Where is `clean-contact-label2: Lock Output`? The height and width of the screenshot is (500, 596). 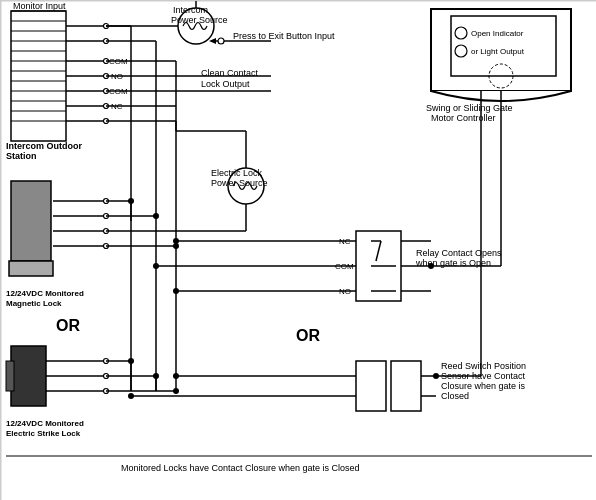 clean-contact-label2: Lock Output is located at coordinates (226, 84).